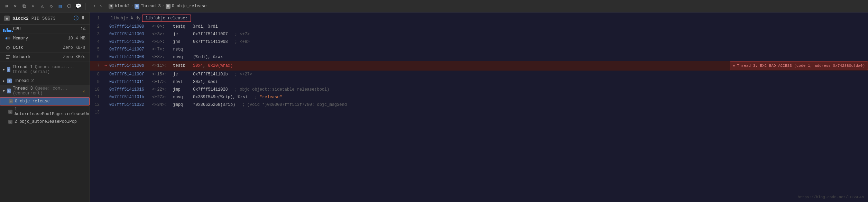 The width and height of the screenshot is (868, 202). What do you see at coordinates (130, 27) in the screenshot?
I see `addr-2: 0x7fff51411000` at bounding box center [130, 27].